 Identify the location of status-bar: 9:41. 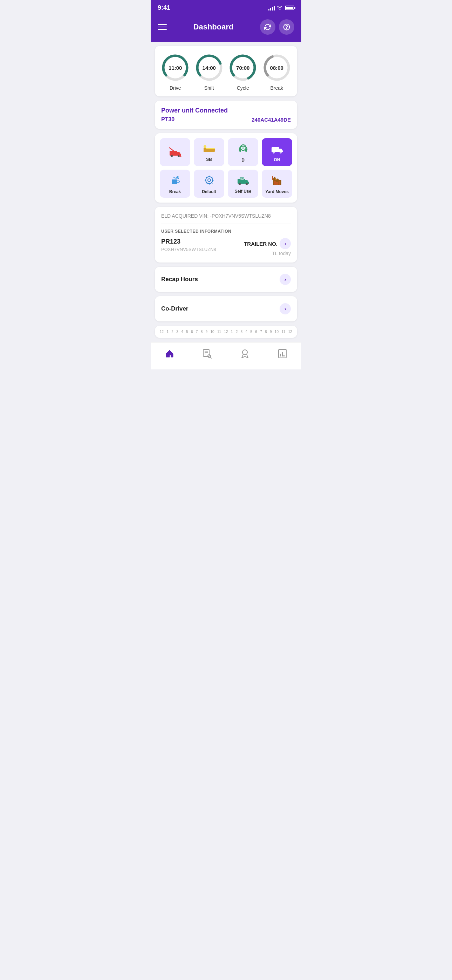
(226, 7).